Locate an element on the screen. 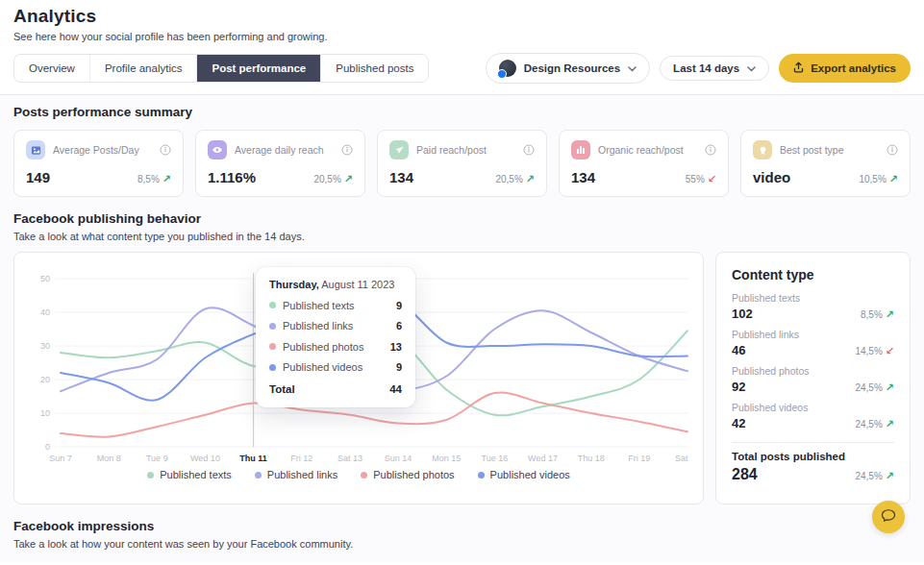  chat-button is located at coordinates (888, 517).